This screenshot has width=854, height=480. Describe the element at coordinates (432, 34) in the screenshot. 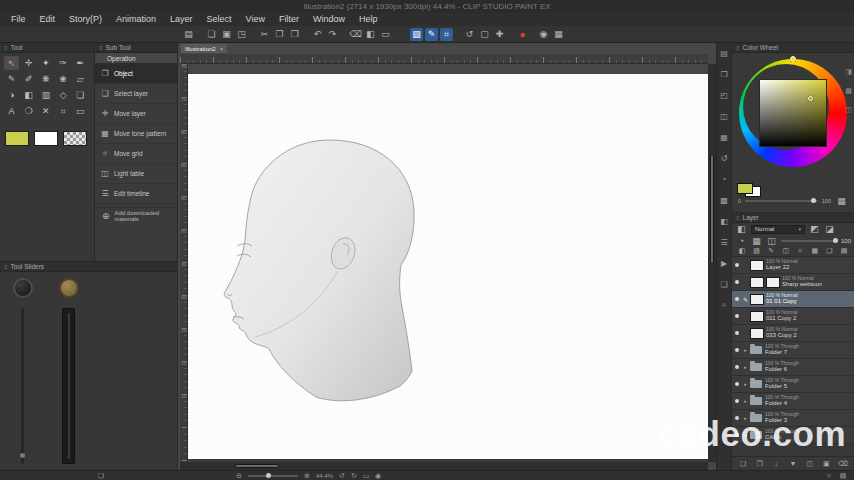

I see `snap-special-ruler-icon: ✎` at that location.